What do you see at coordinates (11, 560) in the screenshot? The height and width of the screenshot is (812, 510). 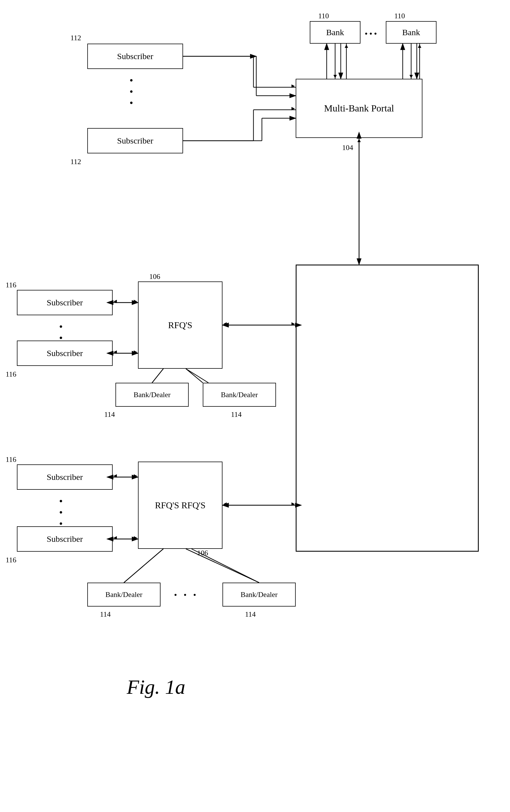 I see `label-116-sub6: 116` at bounding box center [11, 560].